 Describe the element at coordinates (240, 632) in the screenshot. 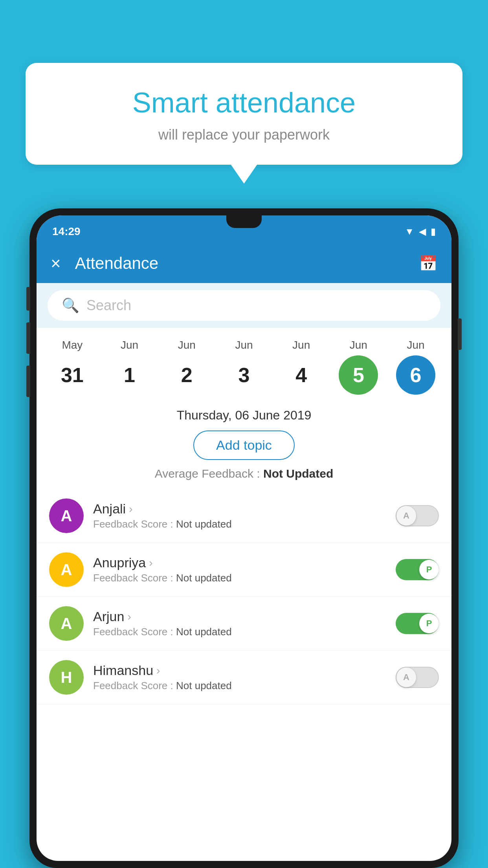

I see `feedback-score-2: Feedback Score : Not updated` at that location.